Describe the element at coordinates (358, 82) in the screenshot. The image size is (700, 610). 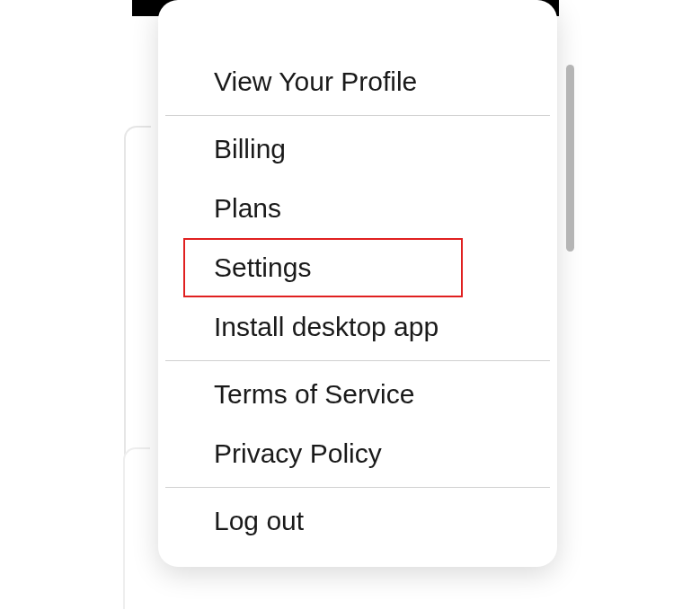
I see `menu-item-view-profile: View Your Profile` at that location.